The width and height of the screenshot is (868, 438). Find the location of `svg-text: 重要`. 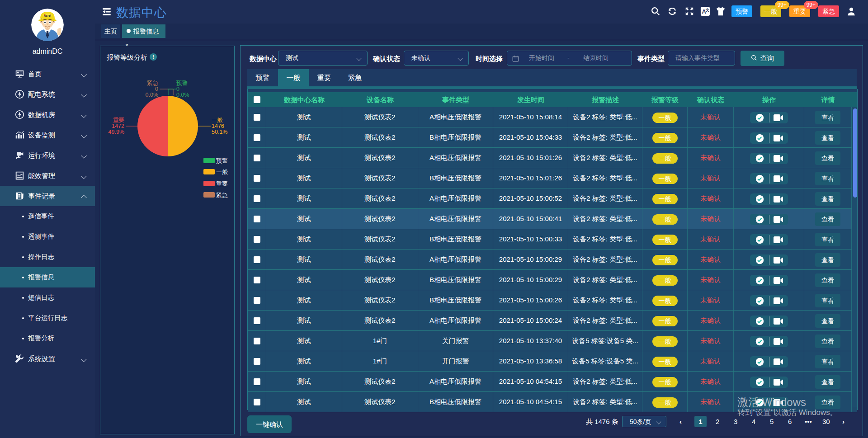

svg-text: 重要 is located at coordinates (118, 120).